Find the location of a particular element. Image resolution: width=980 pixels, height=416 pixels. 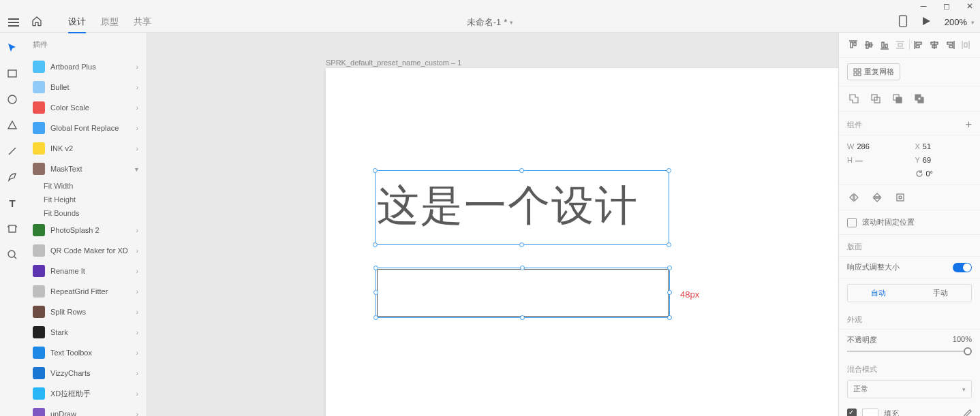

close-button: ✕ is located at coordinates (970, 6).